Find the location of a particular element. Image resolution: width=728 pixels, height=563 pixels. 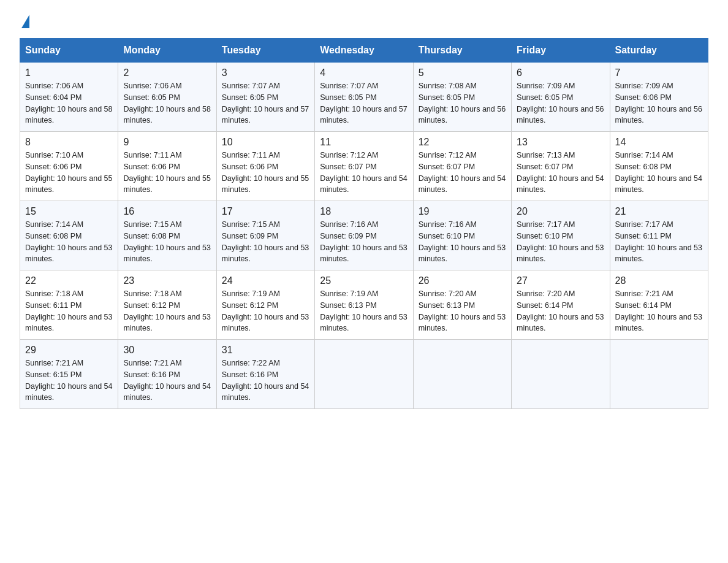

calendar-week-row: 22Sunrise: 7:18 AMSunset: 6:11 PMDayligh… is located at coordinates (364, 305).